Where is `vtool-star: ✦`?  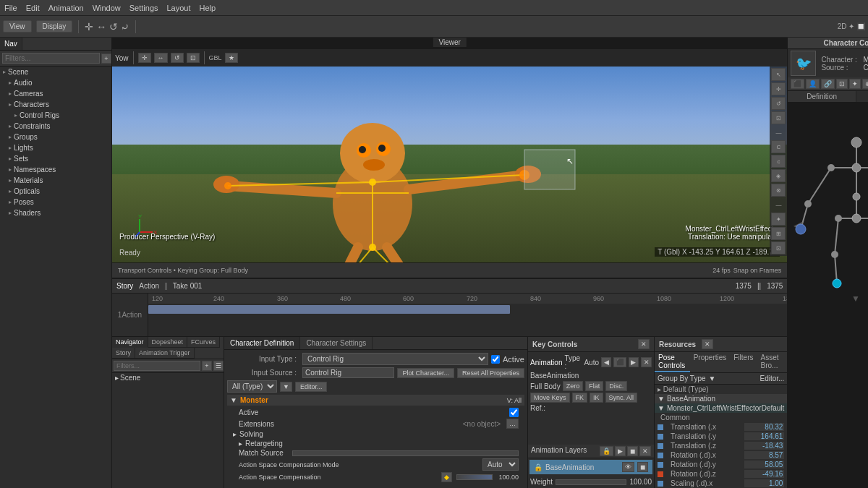
vtool-star: ✦ is located at coordinates (778, 219).